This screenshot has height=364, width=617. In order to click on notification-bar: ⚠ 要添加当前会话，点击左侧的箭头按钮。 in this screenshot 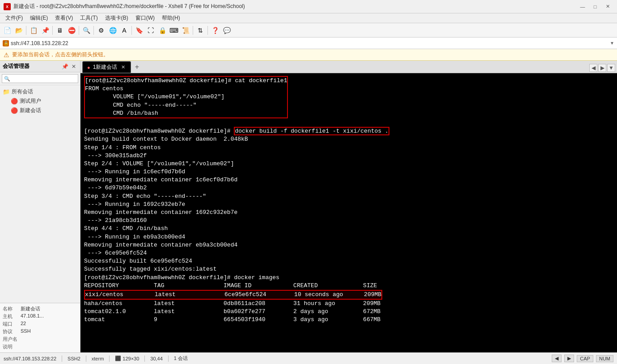, I will do `click(308, 55)`.